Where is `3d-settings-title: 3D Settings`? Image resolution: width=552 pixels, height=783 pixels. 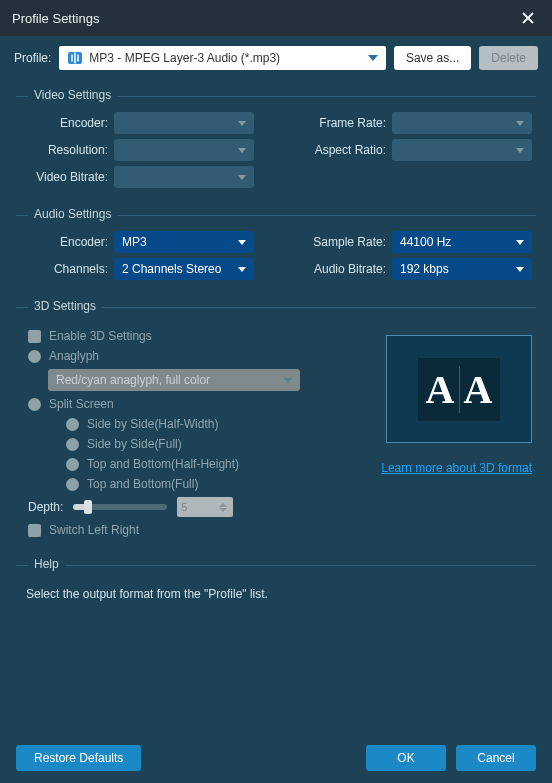 3d-settings-title: 3D Settings is located at coordinates (65, 306).